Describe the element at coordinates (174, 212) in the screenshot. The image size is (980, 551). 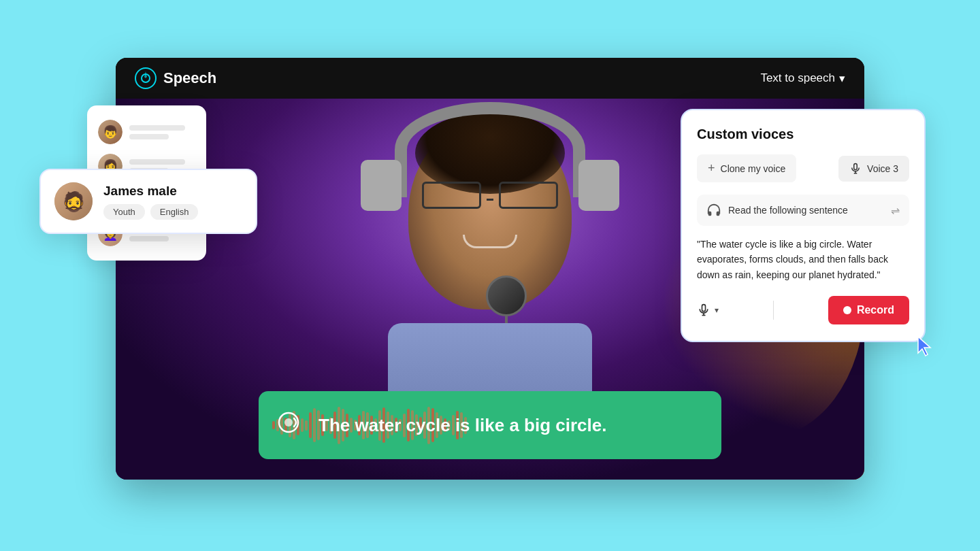
I see `james-tag-english: English` at that location.